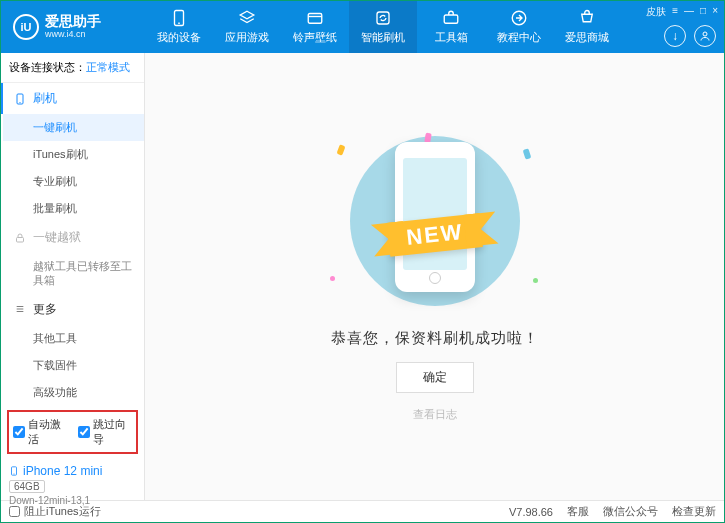 This screenshot has width=725, height=523. Describe the element at coordinates (247, 18) in the screenshot. I see `apps-icon` at that location.